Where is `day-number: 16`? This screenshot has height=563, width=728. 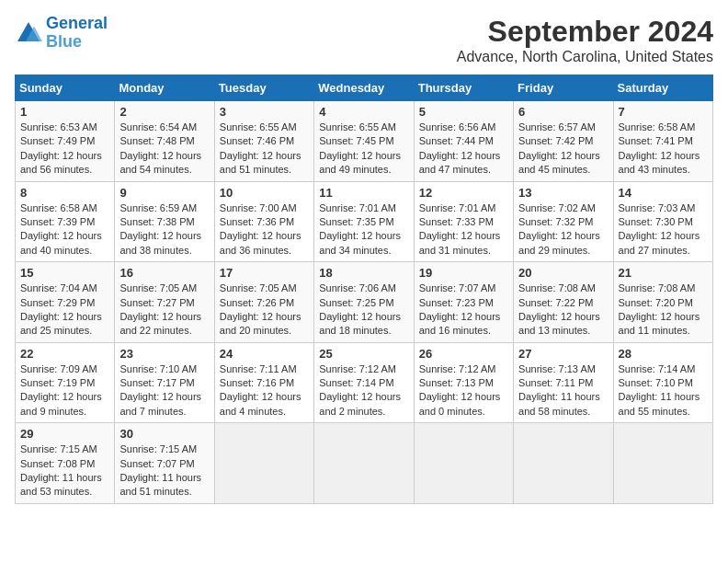
day-number: 16 is located at coordinates (164, 272).